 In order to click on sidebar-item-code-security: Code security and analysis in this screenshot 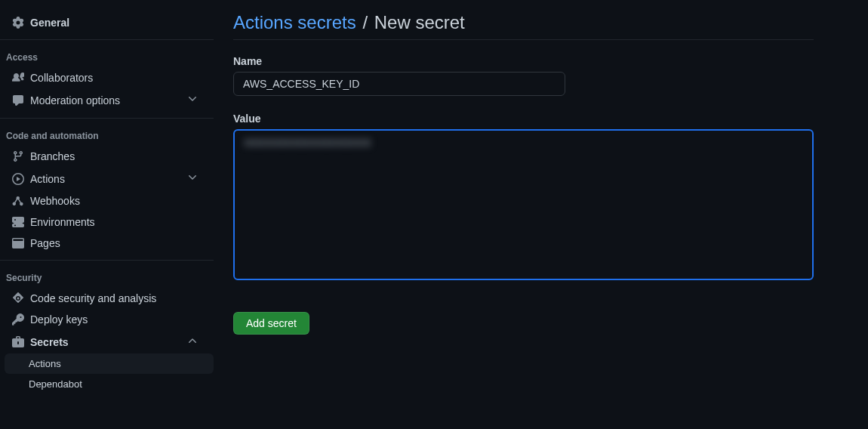, I will do `click(107, 298)`.